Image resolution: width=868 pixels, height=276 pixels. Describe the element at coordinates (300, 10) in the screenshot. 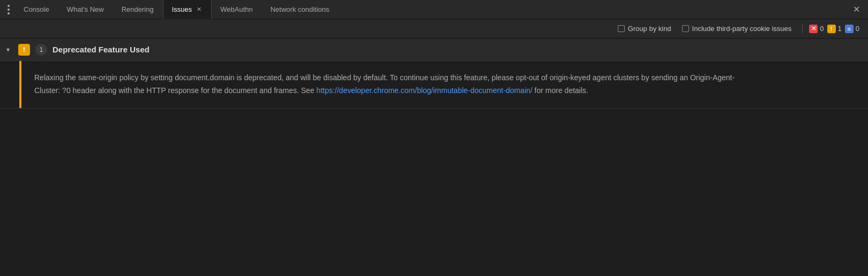

I see `tab-network-conditions-label: Network conditions` at that location.